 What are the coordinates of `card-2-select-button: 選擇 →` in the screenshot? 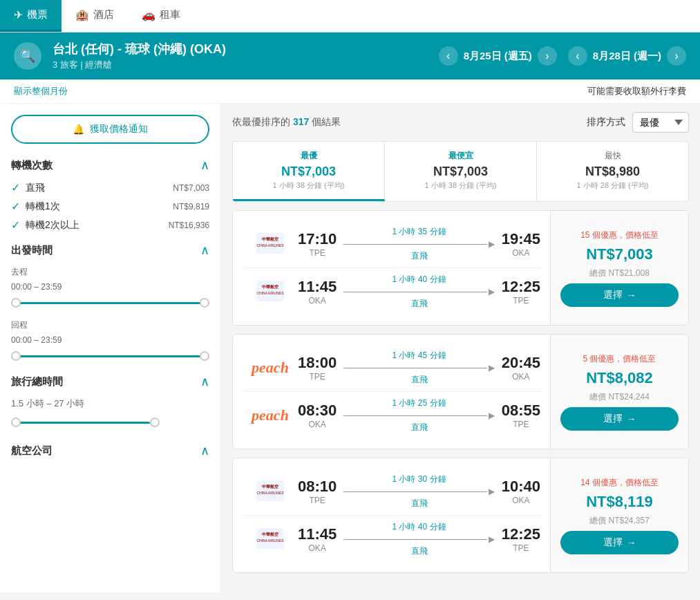 It's located at (619, 419).